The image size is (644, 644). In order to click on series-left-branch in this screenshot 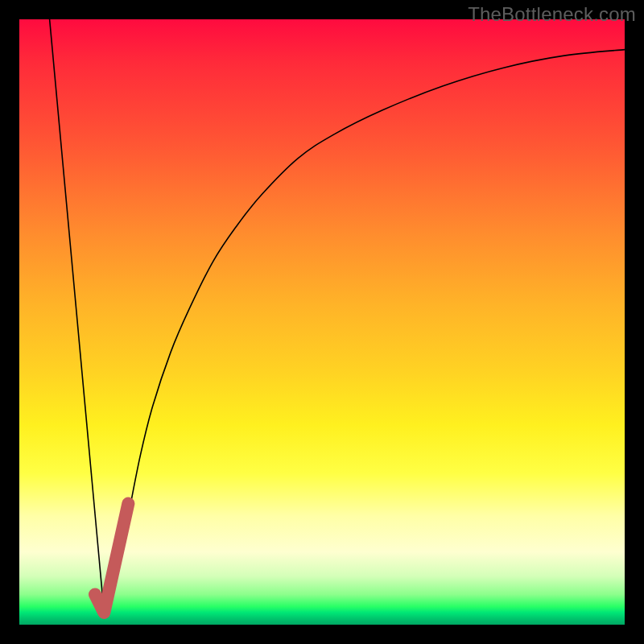, I will do `click(77, 316)`.